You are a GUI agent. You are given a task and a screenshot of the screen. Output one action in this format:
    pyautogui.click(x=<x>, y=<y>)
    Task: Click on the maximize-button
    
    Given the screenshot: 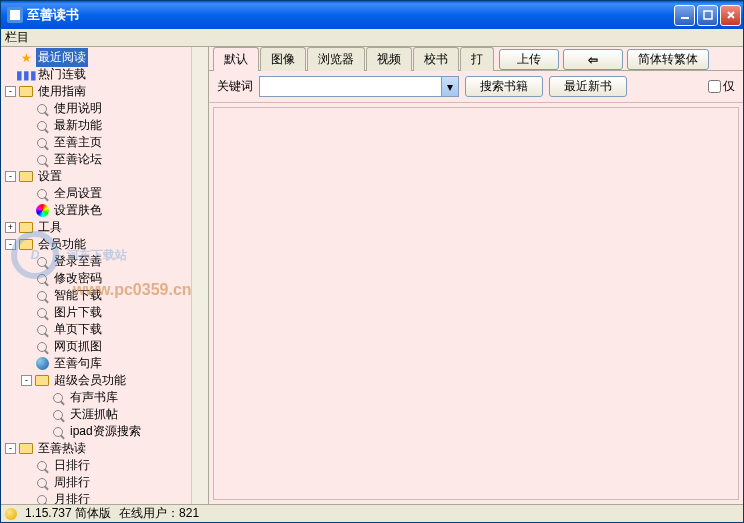 What is the action you would take?
    pyautogui.click(x=708, y=16)
    